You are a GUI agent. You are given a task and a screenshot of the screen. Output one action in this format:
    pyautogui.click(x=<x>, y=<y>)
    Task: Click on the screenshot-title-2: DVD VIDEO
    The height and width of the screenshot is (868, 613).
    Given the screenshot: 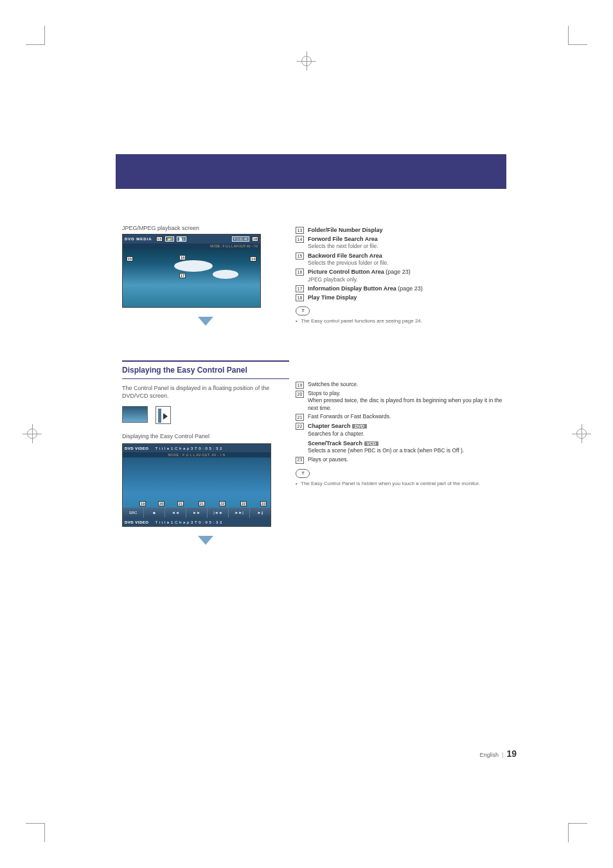 What is the action you would take?
    pyautogui.click(x=137, y=448)
    